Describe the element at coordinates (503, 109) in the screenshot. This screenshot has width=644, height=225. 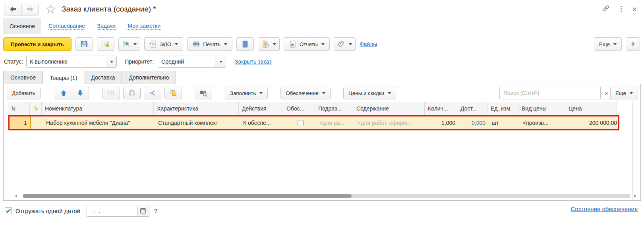
I see `column-header-unit: Ед. изм.` at that location.